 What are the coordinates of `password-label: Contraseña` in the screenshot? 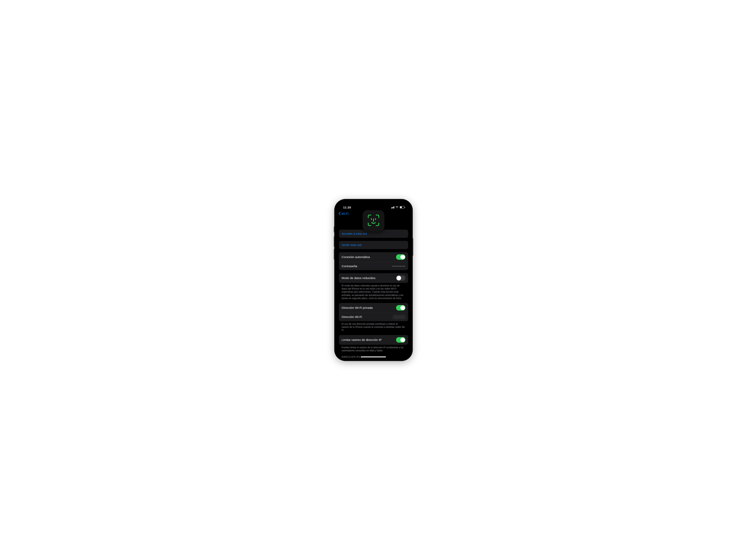 It's located at (350, 266).